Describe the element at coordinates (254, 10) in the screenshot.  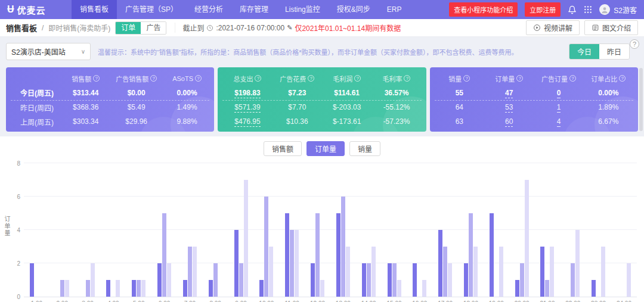
I see `nav-item-inventory: 库存管理` at that location.